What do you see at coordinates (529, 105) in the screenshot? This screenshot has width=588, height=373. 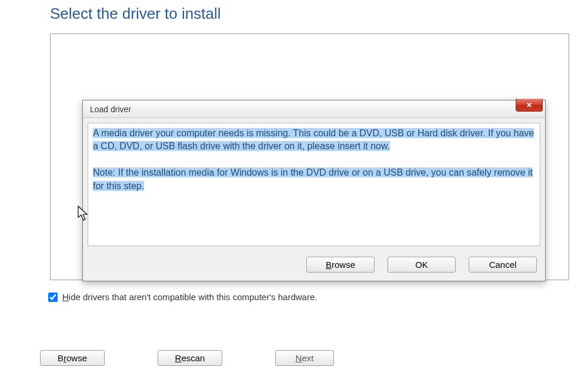 I see `close-button: ✕` at bounding box center [529, 105].